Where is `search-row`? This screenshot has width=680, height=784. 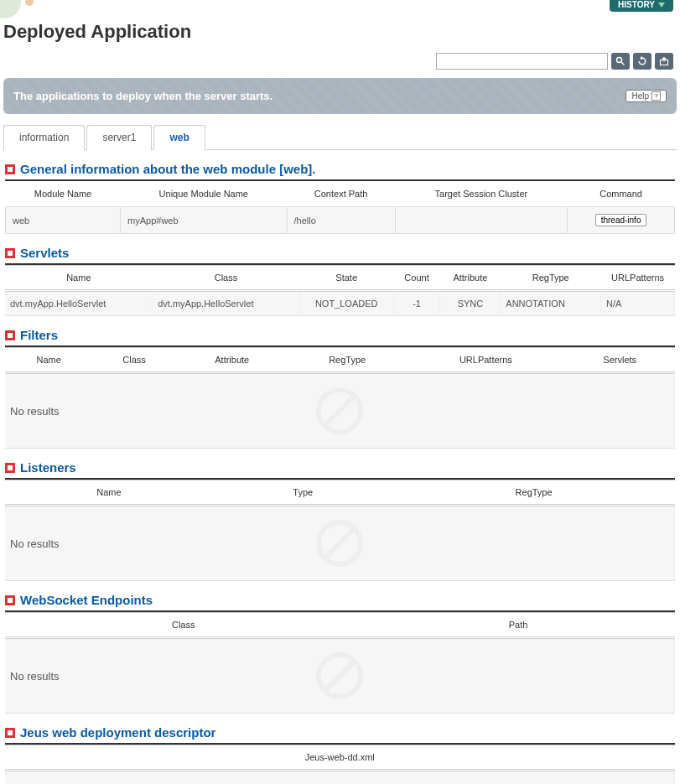
search-row is located at coordinates (340, 64).